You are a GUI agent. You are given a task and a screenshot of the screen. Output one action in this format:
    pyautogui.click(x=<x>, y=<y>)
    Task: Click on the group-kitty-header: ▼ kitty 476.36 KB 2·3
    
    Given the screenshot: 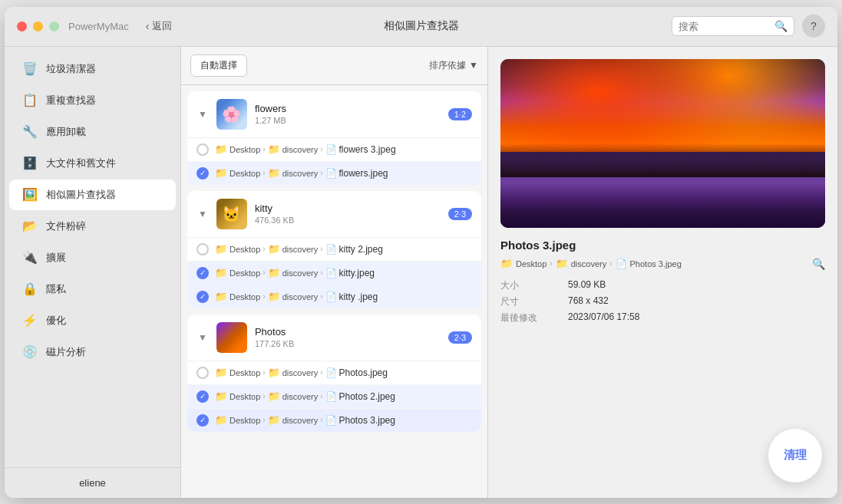 What is the action you would take?
    pyautogui.click(x=335, y=215)
    